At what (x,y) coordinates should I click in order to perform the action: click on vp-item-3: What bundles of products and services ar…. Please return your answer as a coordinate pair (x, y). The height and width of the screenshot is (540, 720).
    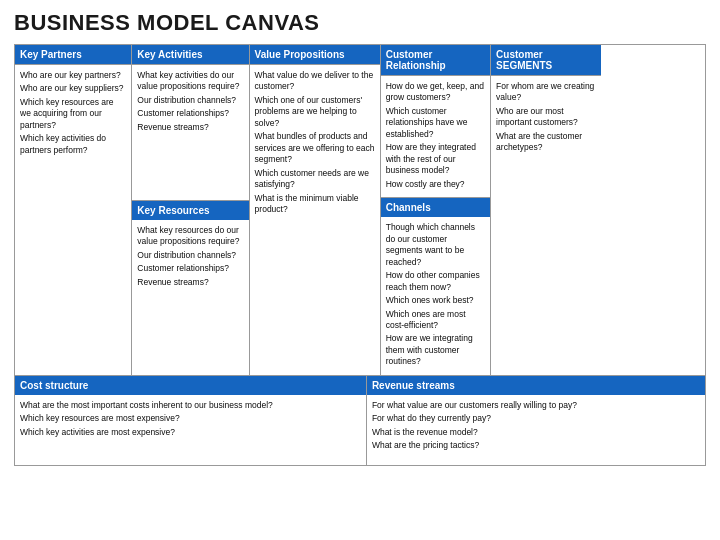
    Looking at the image, I should click on (315, 148).